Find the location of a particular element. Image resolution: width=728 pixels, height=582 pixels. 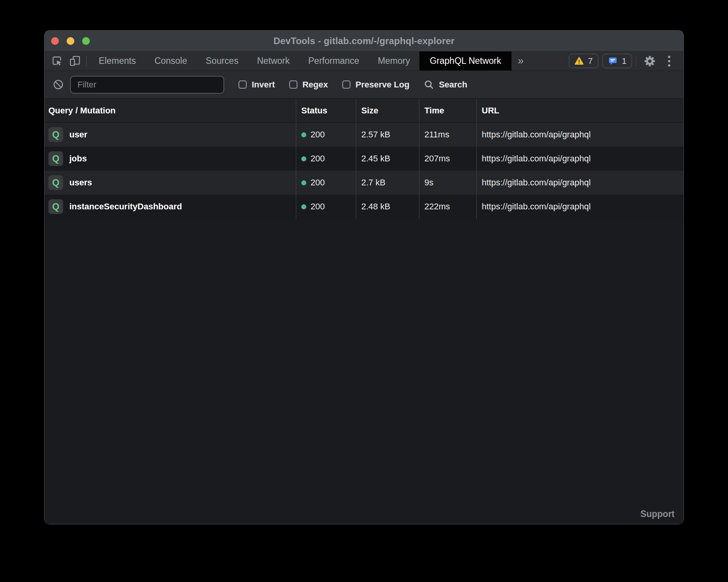

column-header-status: Status is located at coordinates (326, 111).